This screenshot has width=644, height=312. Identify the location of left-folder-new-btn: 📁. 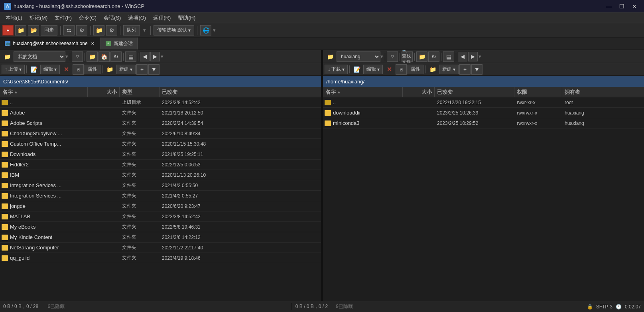
(92, 57).